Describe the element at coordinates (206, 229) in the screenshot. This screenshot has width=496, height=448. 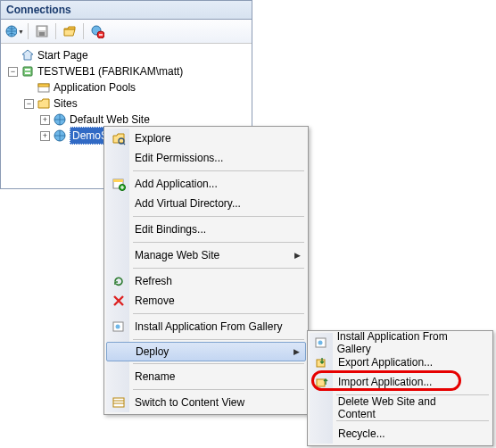
I see `menu-edit-bindings: Edit Bindings...` at that location.